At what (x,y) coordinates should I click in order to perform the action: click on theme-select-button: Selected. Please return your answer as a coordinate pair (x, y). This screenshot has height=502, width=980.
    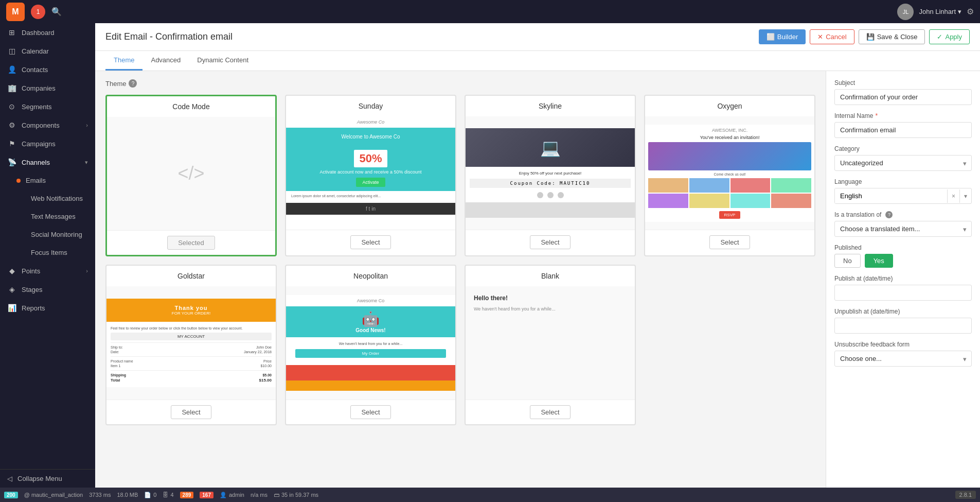
    Looking at the image, I should click on (191, 243).